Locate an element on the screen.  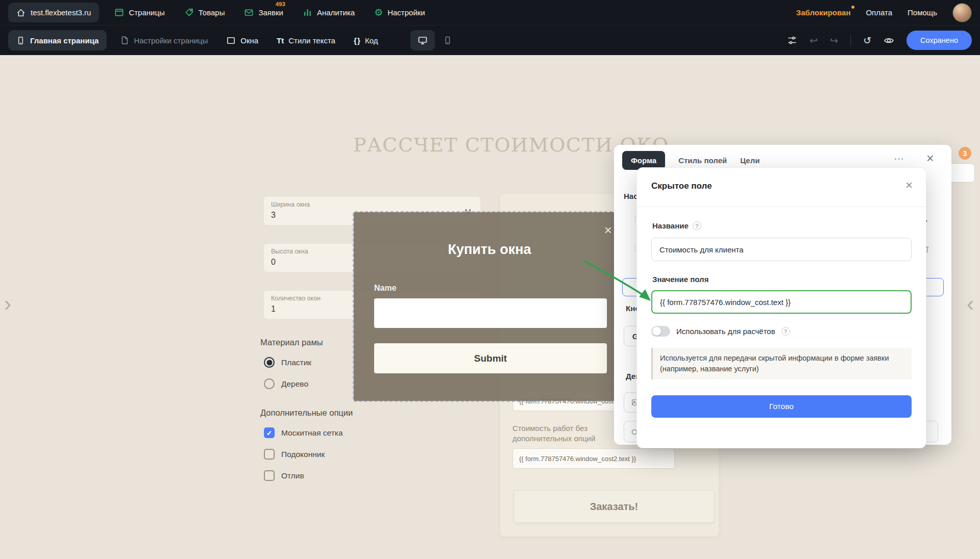
user-avatar is located at coordinates (962, 13).